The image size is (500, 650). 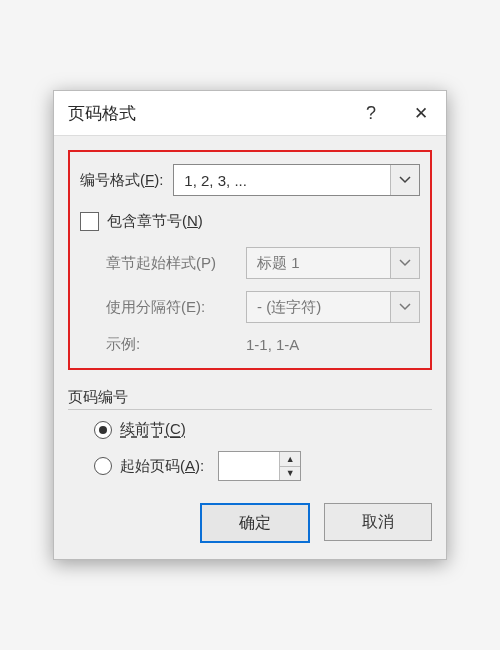 I want to click on start-at-radio, so click(x=103, y=466).